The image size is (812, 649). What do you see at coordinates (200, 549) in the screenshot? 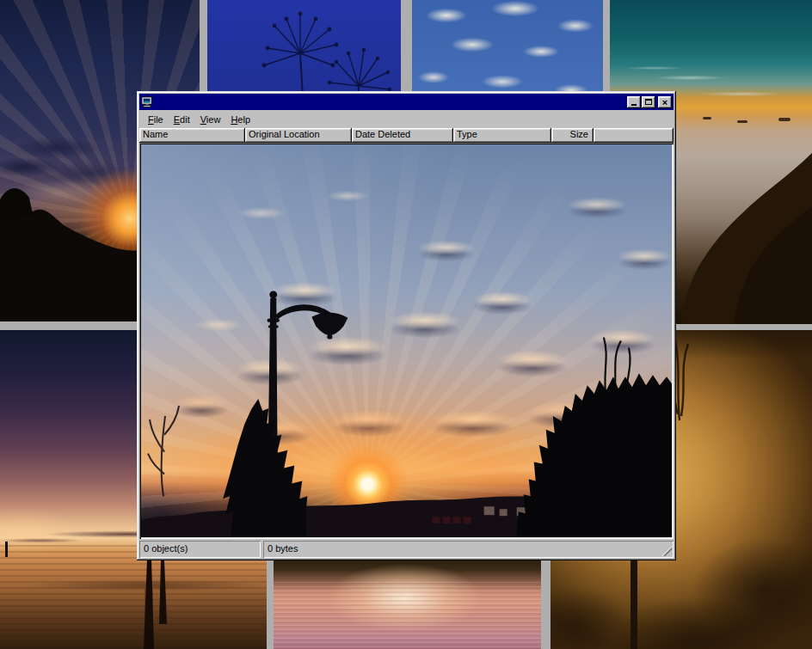
I see `status-objects: 0 object(s)` at bounding box center [200, 549].